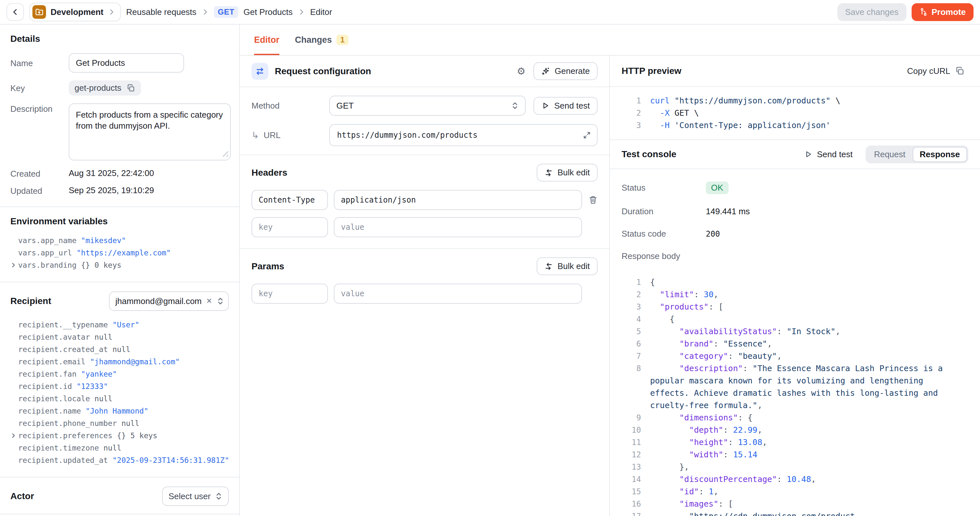 The height and width of the screenshot is (516, 980). I want to click on target-section: Target Select tenant, so click(119, 515).